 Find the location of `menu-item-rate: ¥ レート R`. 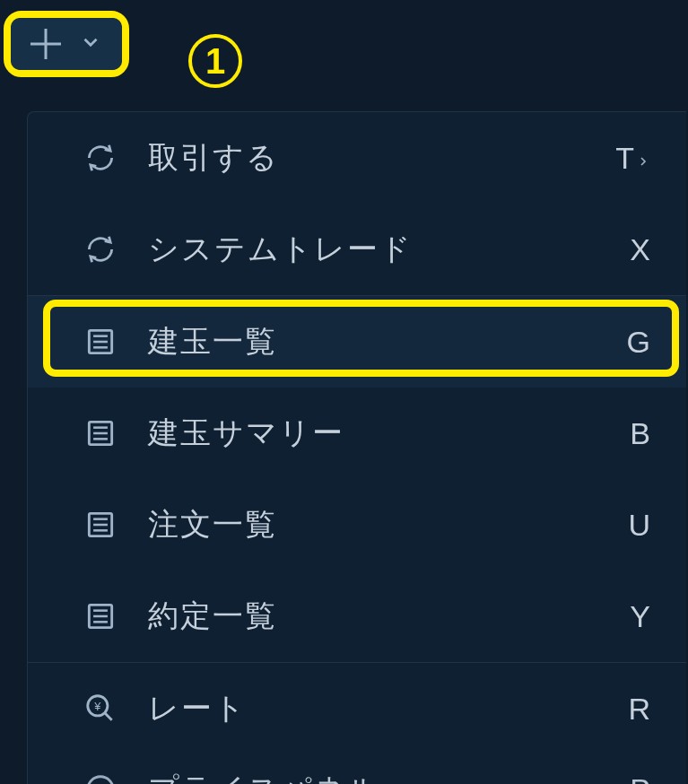

menu-item-rate: ¥ レート R is located at coordinates (357, 709).